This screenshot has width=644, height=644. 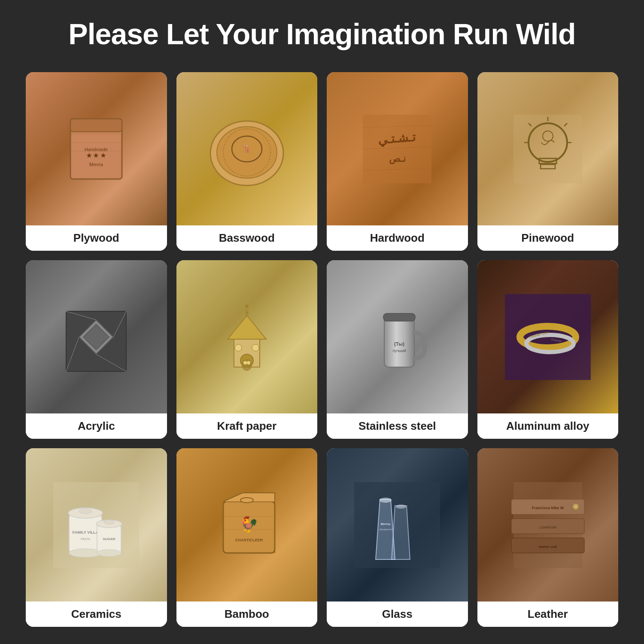 I want to click on card-label-aluminum: Aluminum alloy, so click(x=548, y=426).